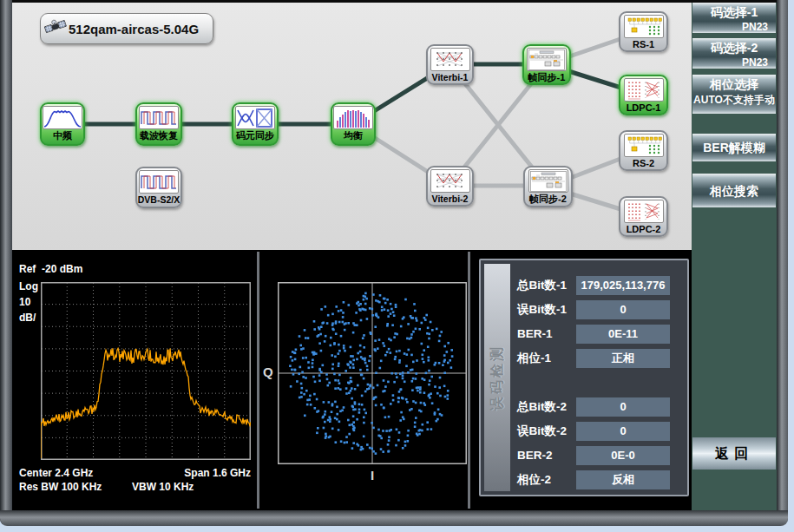  I want to click on sidebar-button-label: 相位选择, so click(734, 85).